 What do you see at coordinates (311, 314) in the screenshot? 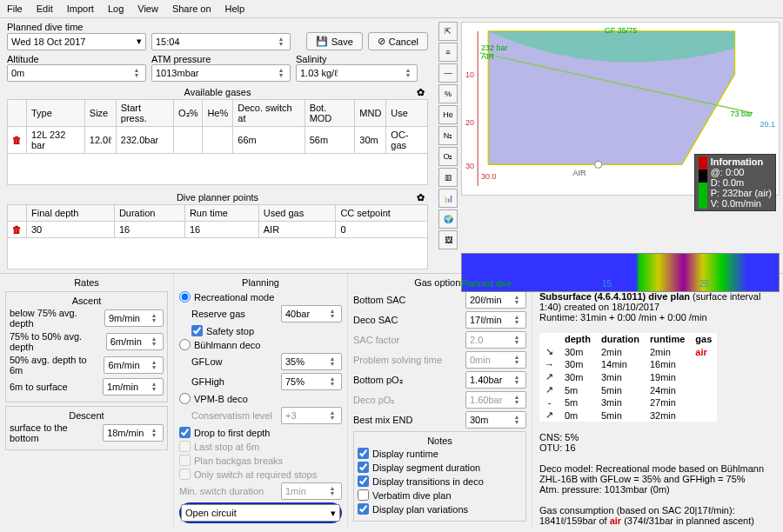
I see `reserve-input: 40bar▴▾` at bounding box center [311, 314].